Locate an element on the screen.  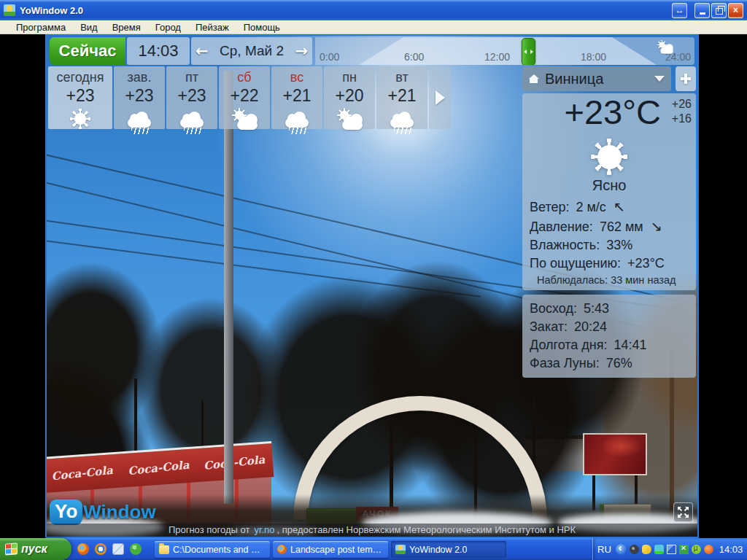
menu-program: Программа is located at coordinates (41, 28).